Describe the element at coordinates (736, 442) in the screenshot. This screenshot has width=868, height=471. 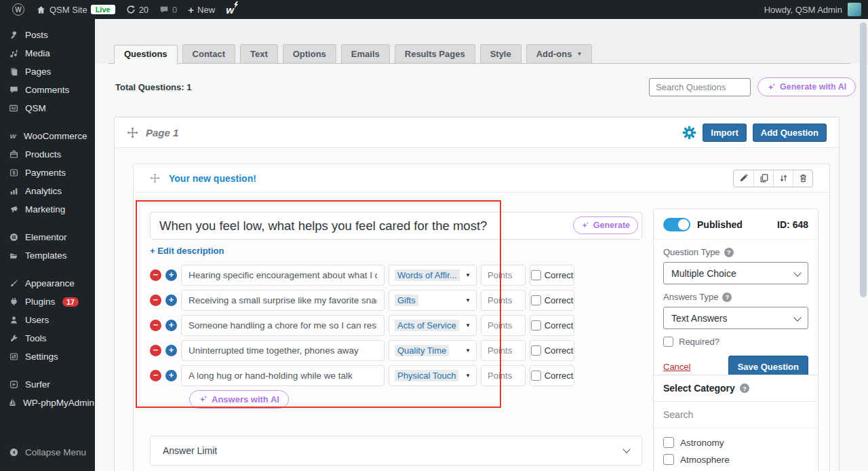
I see `category-option: Astronomy` at that location.